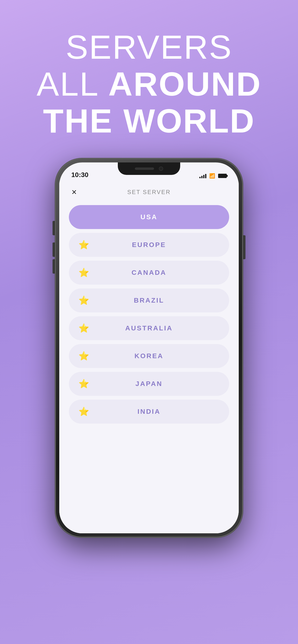 The image size is (298, 644). What do you see at coordinates (149, 192) in the screenshot?
I see `app-title: SET SERVER` at bounding box center [149, 192].